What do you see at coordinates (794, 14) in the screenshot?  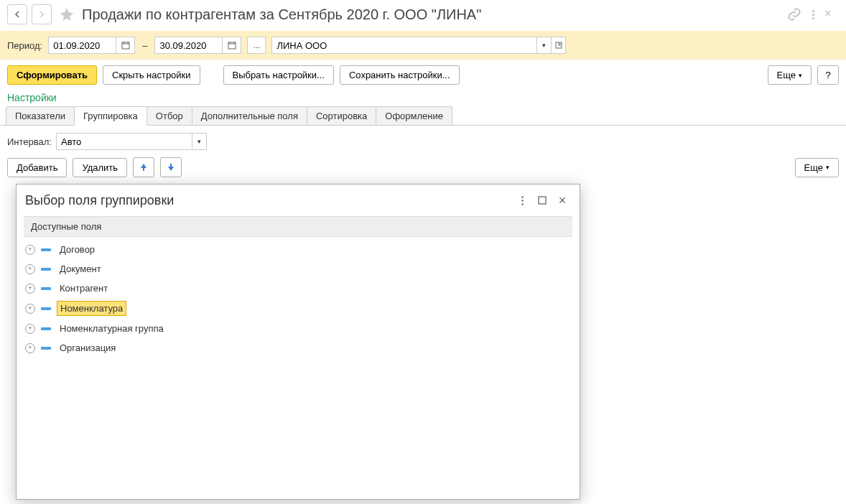 I see `link-icon` at bounding box center [794, 14].